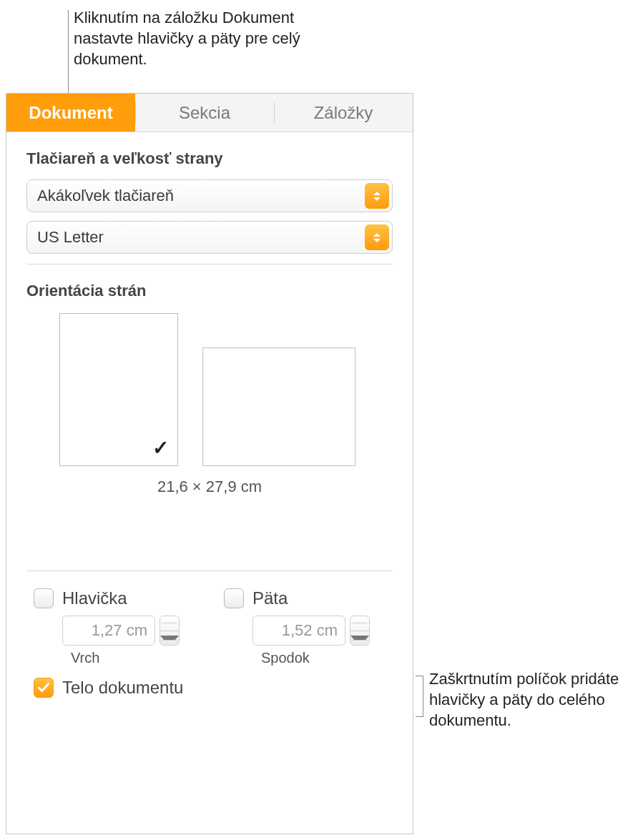 Image resolution: width=628 pixels, height=840 pixels. Describe the element at coordinates (70, 113) in the screenshot. I see `tab-document-label: Dokument` at that location.